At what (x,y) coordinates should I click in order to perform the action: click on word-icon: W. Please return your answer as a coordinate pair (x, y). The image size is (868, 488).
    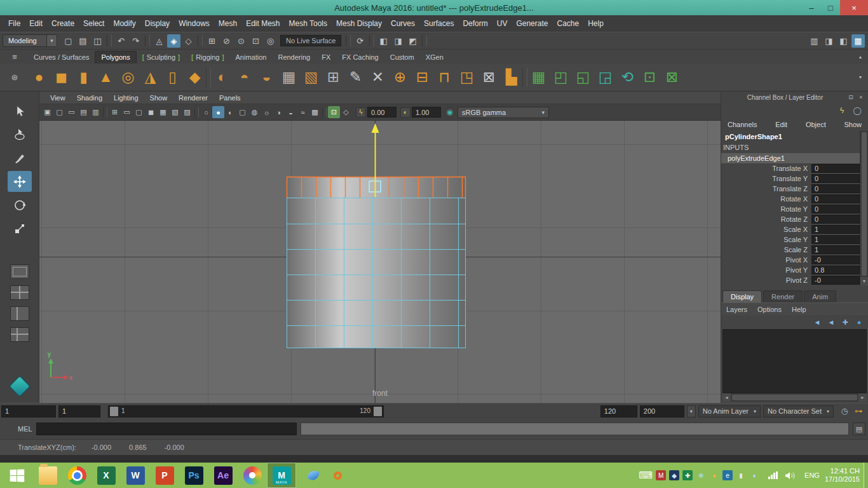
    Looking at the image, I should click on (135, 475).